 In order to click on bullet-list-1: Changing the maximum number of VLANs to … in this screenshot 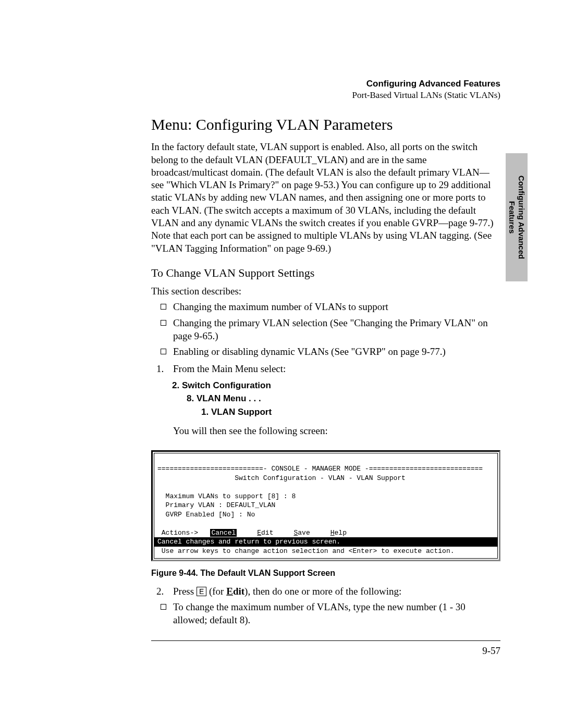, I will do `click(326, 329)`.